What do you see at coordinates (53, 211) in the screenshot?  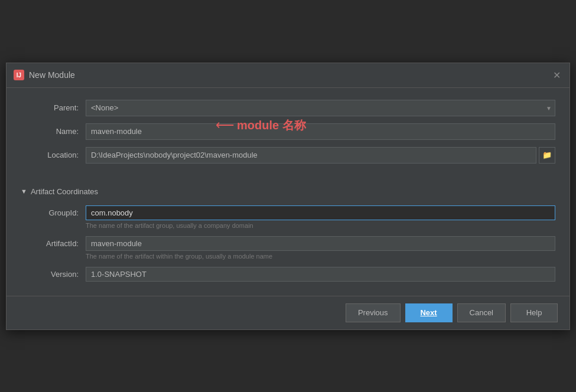 I see `groupid-label: GroupId:` at bounding box center [53, 211].